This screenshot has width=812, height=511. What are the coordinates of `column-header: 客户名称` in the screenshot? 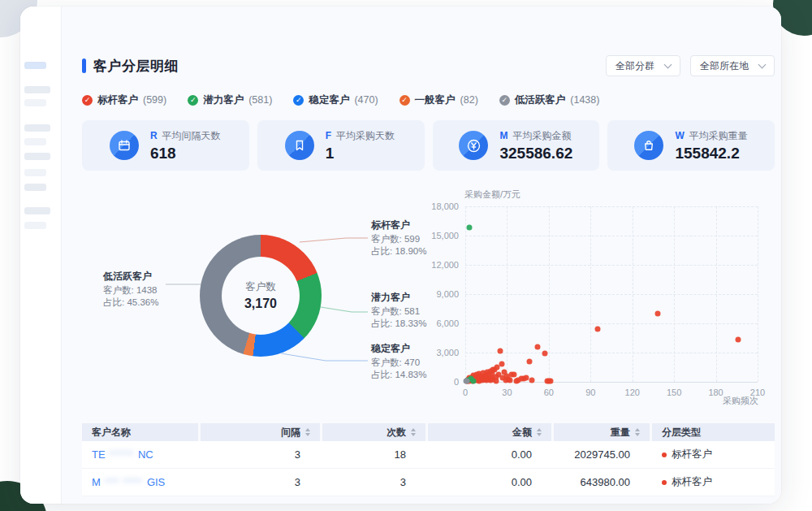 It's located at (140, 432).